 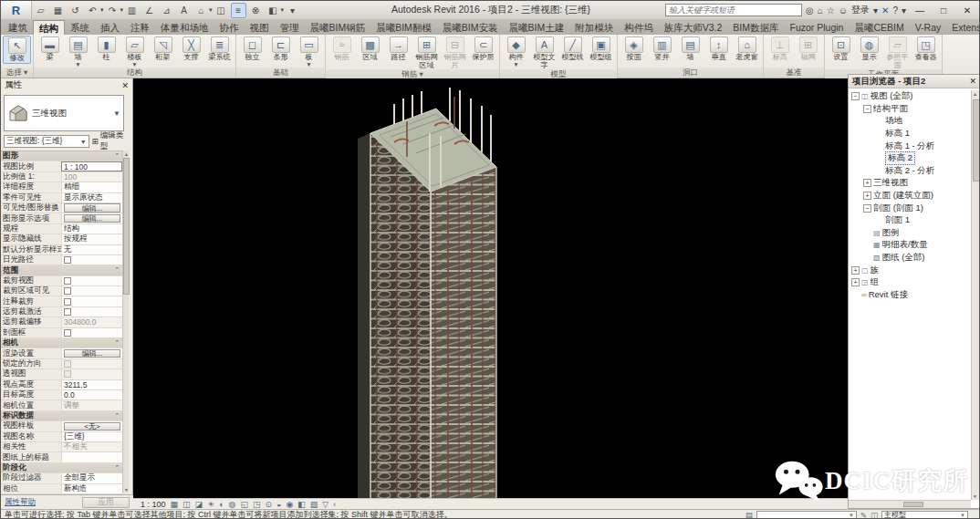 I want to click on property-row: 远剪裁偏移304800.0, so click(x=62, y=323).